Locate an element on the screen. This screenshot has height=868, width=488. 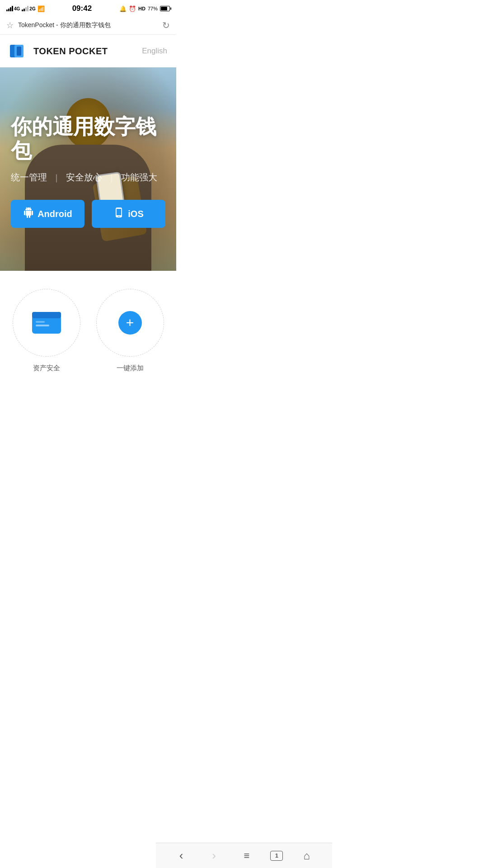
status-bar: 4G 2G 📶 09:42 🔔 ⏰ HD 77% is located at coordinates (88, 8).